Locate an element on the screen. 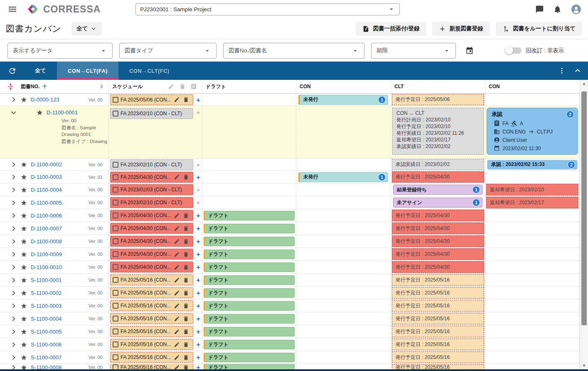 Image resolution: width=588 pixels, height=371 pixels. issue-info-card: CON → CLT発行計画日 : 2023/02/10発行予定日 : 2023/… is located at coordinates (438, 131).